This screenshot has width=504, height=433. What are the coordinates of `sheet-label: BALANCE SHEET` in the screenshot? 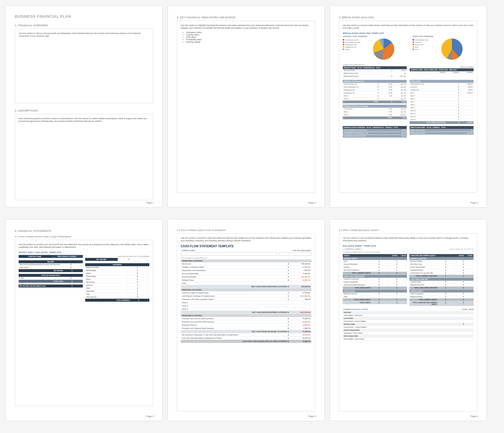 It's located at (462, 249).